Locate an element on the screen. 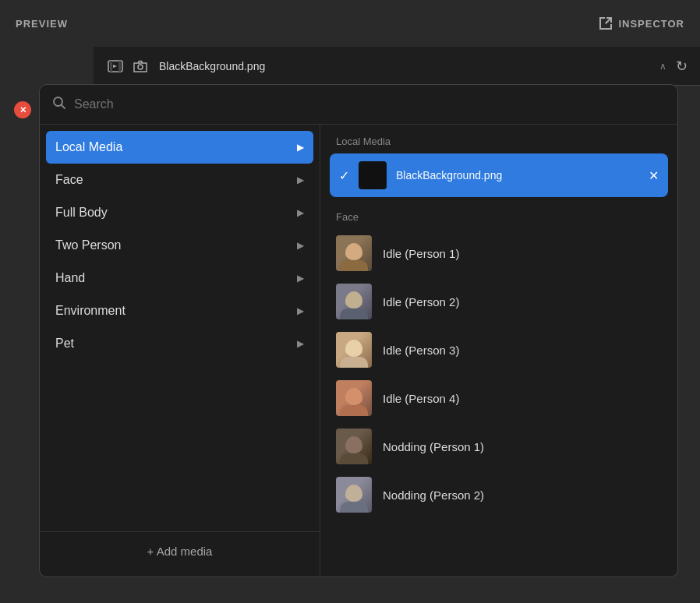 Image resolution: width=700 pixels, height=603 pixels. sidebar-item-label: Pet is located at coordinates (65, 344).